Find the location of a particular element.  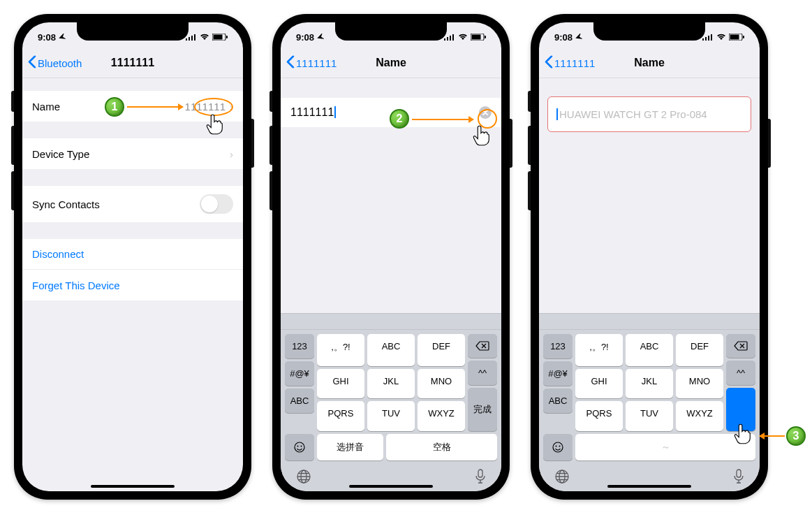

forget-device-row: Forget This Device is located at coordinates (133, 285).